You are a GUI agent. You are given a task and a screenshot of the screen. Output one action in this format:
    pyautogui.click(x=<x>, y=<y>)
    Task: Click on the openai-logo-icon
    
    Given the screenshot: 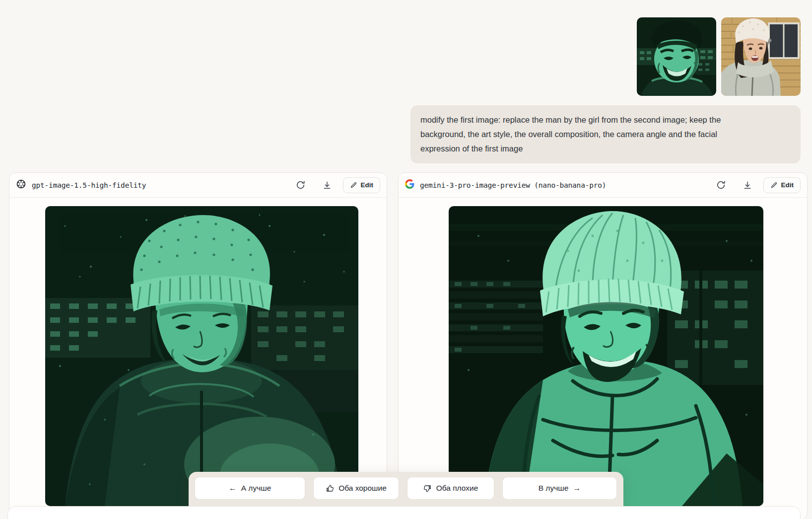 What is the action you would take?
    pyautogui.click(x=21, y=185)
    